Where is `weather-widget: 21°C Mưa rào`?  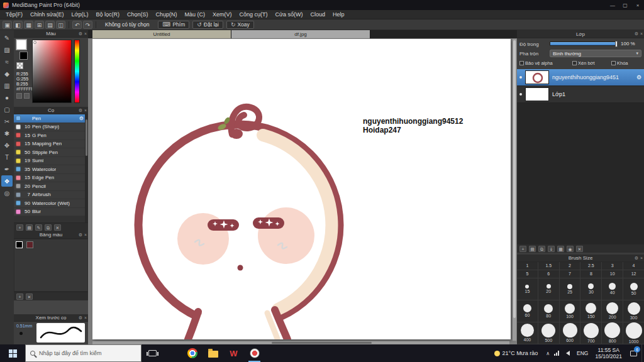
weather-widget: 21°C Mưa rào is located at coordinates (516, 353).